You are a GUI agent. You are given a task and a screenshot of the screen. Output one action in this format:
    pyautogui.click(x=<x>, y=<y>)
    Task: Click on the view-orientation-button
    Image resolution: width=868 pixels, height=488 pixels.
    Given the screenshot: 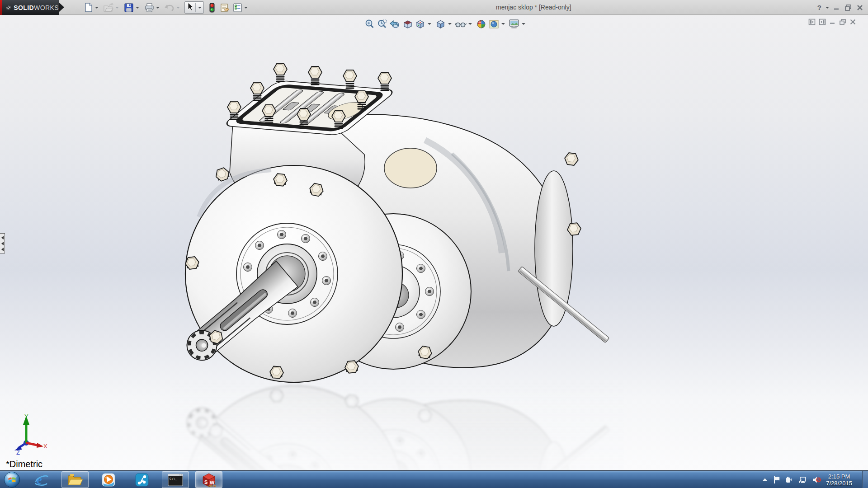 What is the action you would take?
    pyautogui.click(x=420, y=24)
    